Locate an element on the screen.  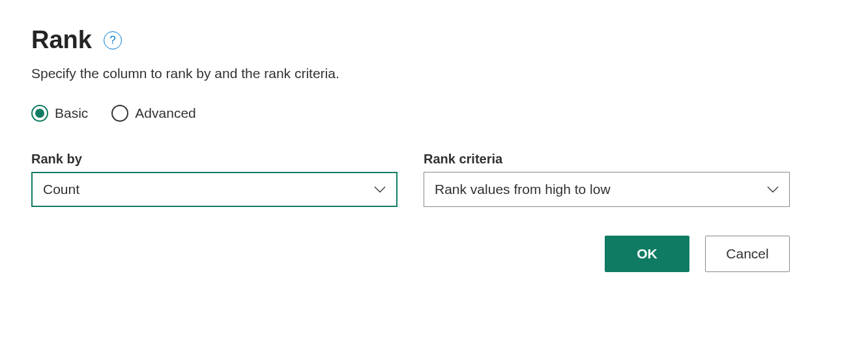
rank-by-label: Rank by is located at coordinates (214, 159).